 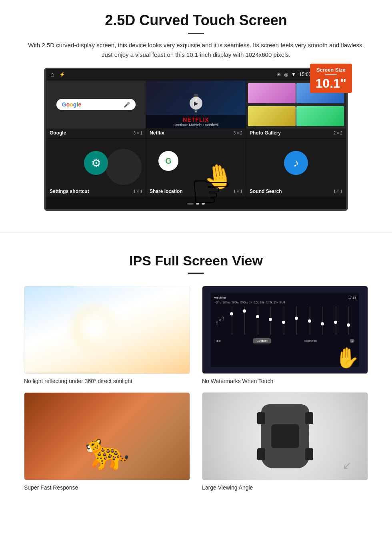 What do you see at coordinates (309, 454) in the screenshot?
I see `wheel-rear-right` at bounding box center [309, 454].